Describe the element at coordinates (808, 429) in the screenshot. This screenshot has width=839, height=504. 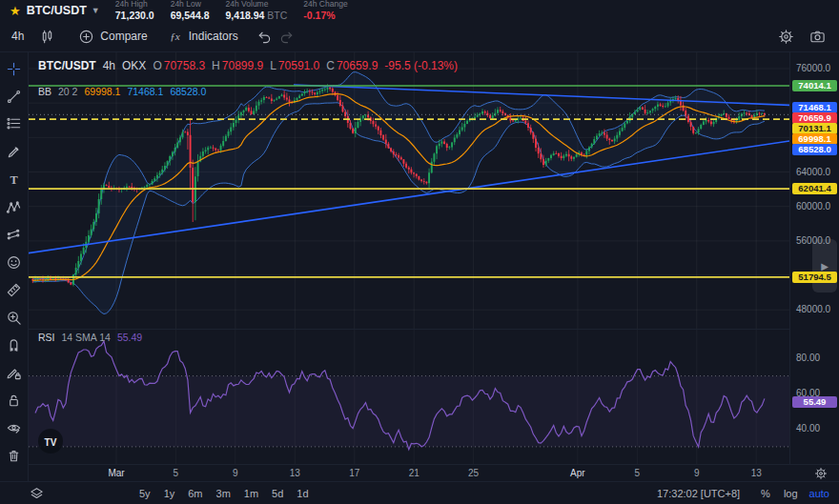
I see `rsi-axis-tick: 40.00` at that location.